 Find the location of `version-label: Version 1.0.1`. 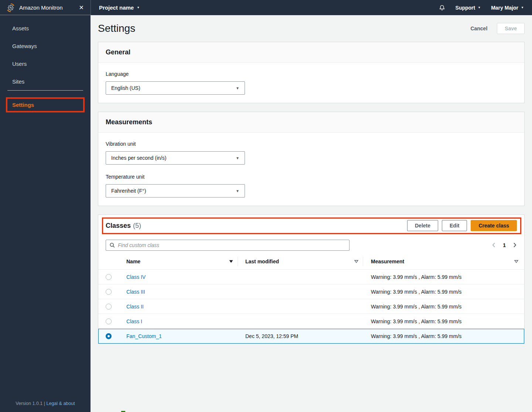

version-label: Version 1.0.1 is located at coordinates (29, 403).